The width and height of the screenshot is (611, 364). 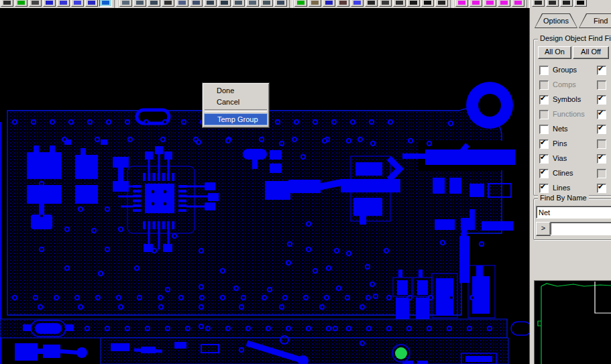 What do you see at coordinates (544, 70) in the screenshot?
I see `checkbox-groups` at bounding box center [544, 70].